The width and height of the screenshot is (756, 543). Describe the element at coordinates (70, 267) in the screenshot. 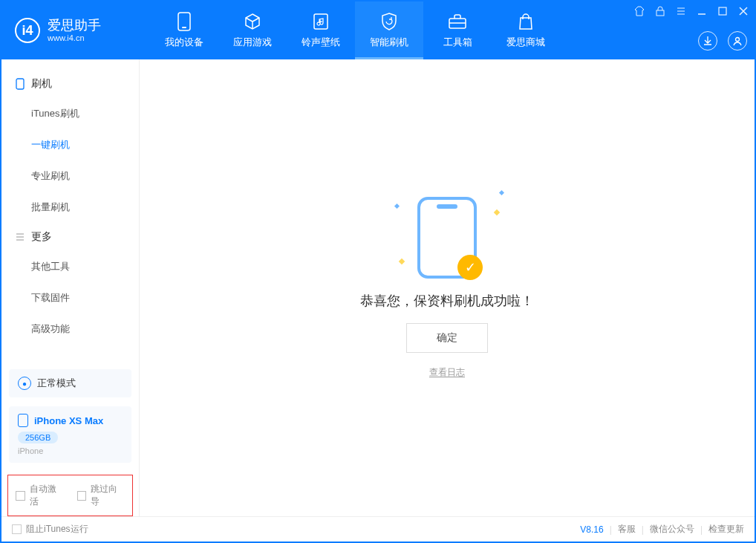

I see `sidebar-item-other-tools: 其他工具` at that location.